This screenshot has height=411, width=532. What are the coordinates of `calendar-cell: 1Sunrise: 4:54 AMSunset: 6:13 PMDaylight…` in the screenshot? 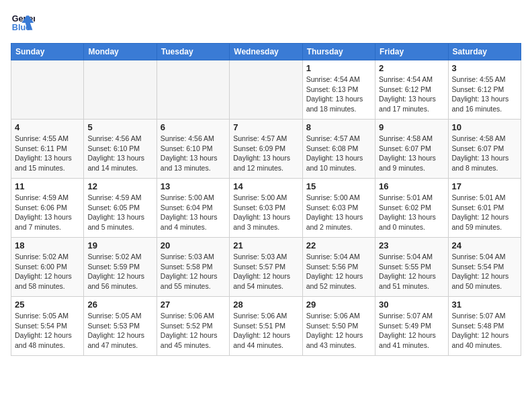 It's located at (339, 90).